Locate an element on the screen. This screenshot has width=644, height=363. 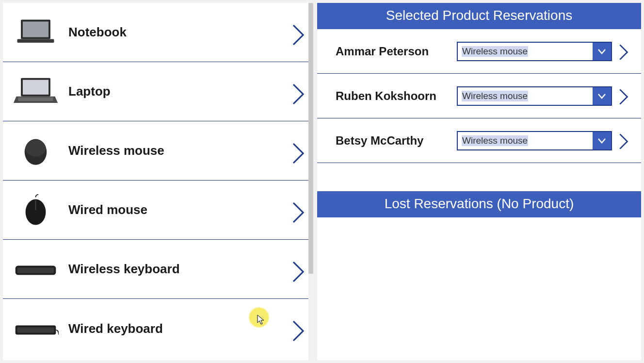
product-name: Wired keyboard is located at coordinates (179, 329).